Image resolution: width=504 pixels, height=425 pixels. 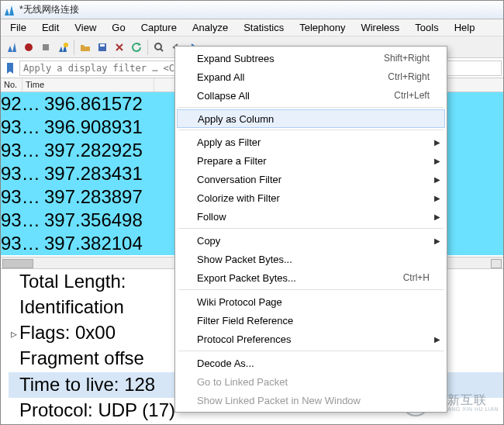 I want to click on menu-item-show-linked-packet-in-new-window: Show Linked Packet in New Window, so click(x=311, y=400).